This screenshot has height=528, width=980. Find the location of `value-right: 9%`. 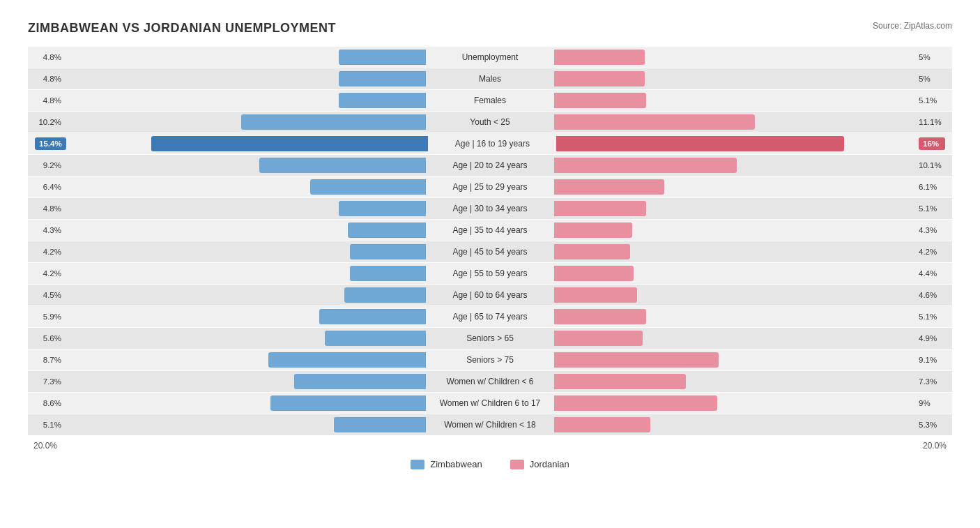

value-right: 9% is located at coordinates (932, 403).